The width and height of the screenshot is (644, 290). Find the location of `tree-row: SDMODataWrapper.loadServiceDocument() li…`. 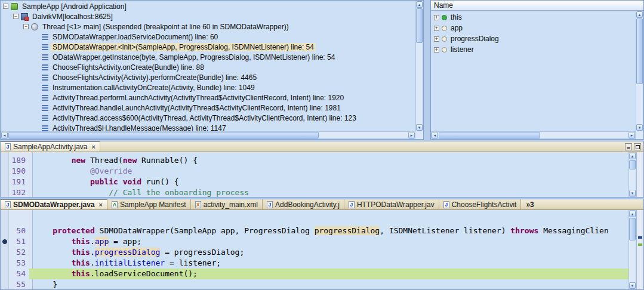

tree-row: SDMODataWrapper.loadServiceDocument() li… is located at coordinates (208, 37).